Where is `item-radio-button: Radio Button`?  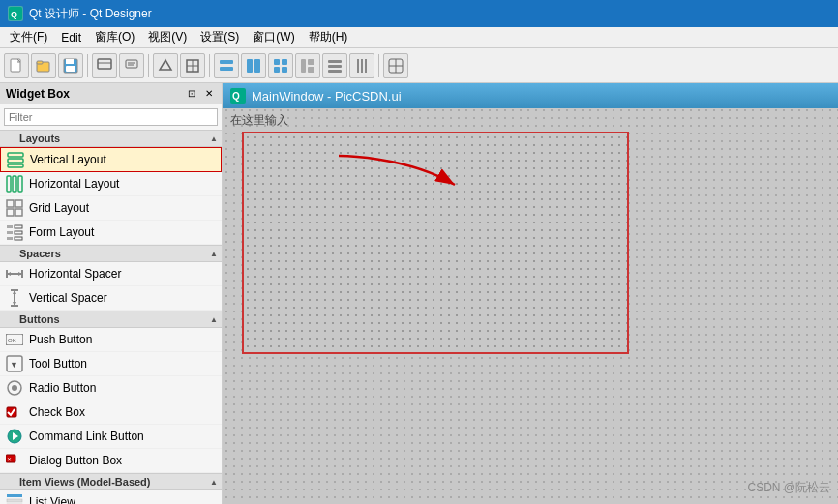
item-radio-button: Radio Button is located at coordinates (110, 389).